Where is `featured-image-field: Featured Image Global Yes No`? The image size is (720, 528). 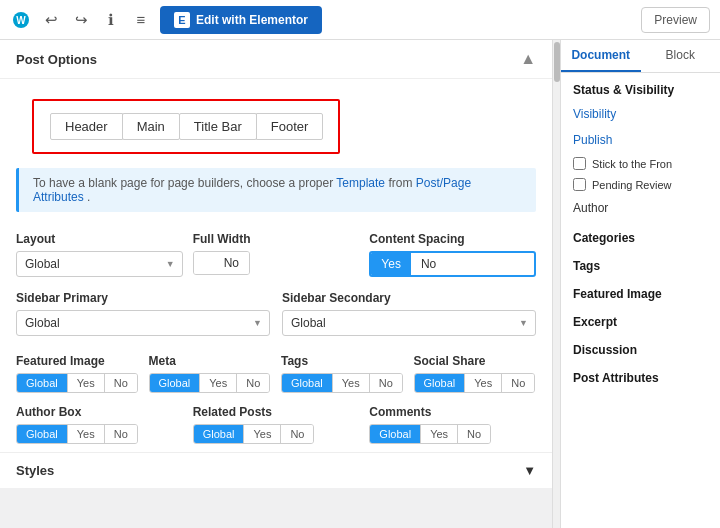 featured-image-field: Featured Image Global Yes No is located at coordinates (78, 374).